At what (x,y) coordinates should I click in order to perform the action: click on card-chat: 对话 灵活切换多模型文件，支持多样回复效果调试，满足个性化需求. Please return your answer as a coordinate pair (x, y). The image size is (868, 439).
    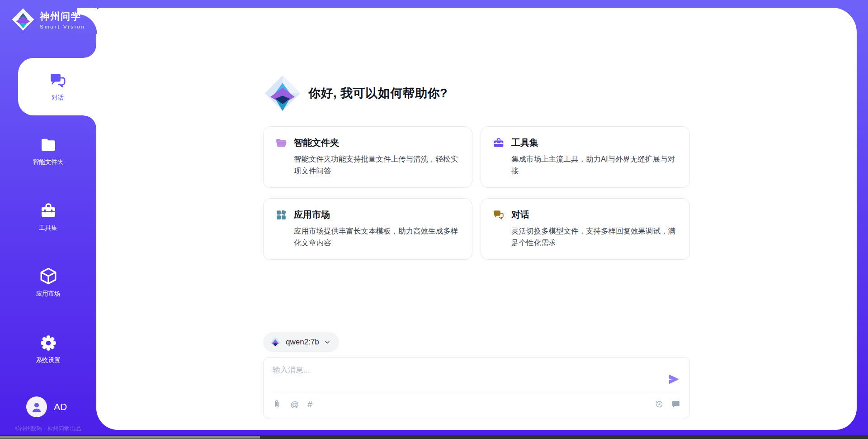
    Looking at the image, I should click on (585, 229).